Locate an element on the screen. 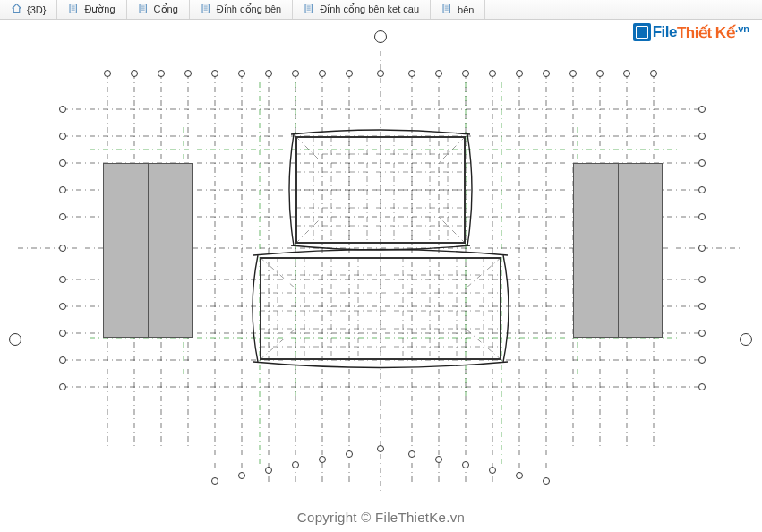 The image size is (762, 532). tab-label: {3D} is located at coordinates (36, 10).